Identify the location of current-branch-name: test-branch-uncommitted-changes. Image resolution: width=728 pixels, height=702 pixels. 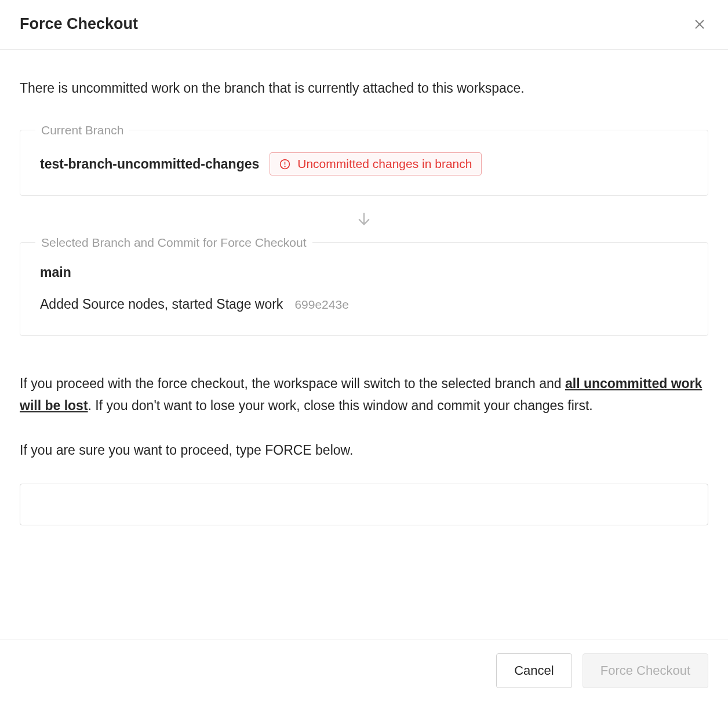
(150, 164).